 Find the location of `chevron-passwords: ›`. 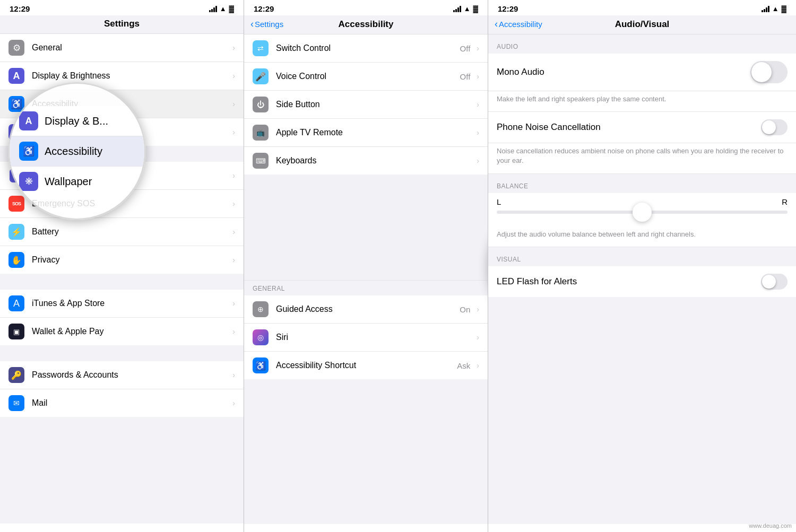

chevron-passwords: › is located at coordinates (233, 375).